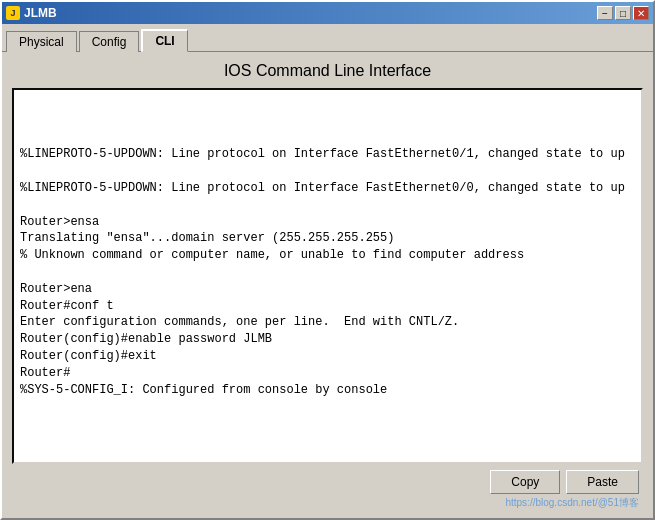 This screenshot has width=655, height=520. Describe the element at coordinates (110, 42) in the screenshot. I see `tab-config: Config` at that location.